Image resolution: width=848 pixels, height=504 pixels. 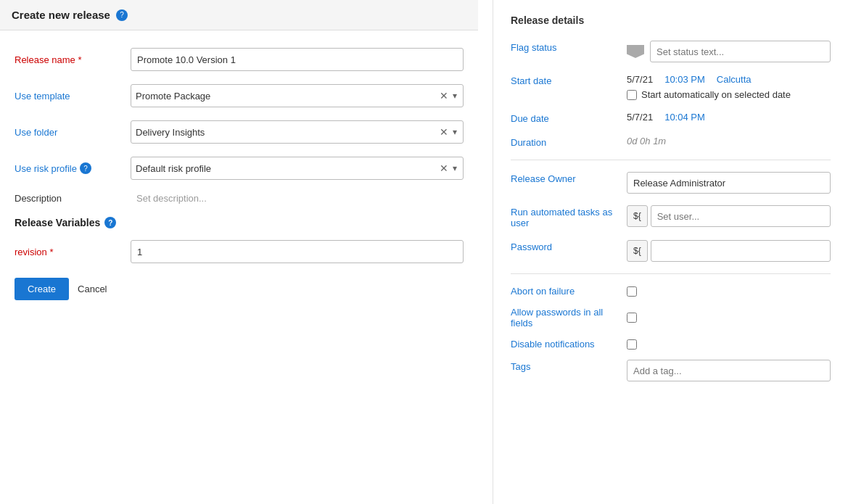 What do you see at coordinates (444, 96) in the screenshot?
I see `use-template-clear-icon: ✕` at bounding box center [444, 96].